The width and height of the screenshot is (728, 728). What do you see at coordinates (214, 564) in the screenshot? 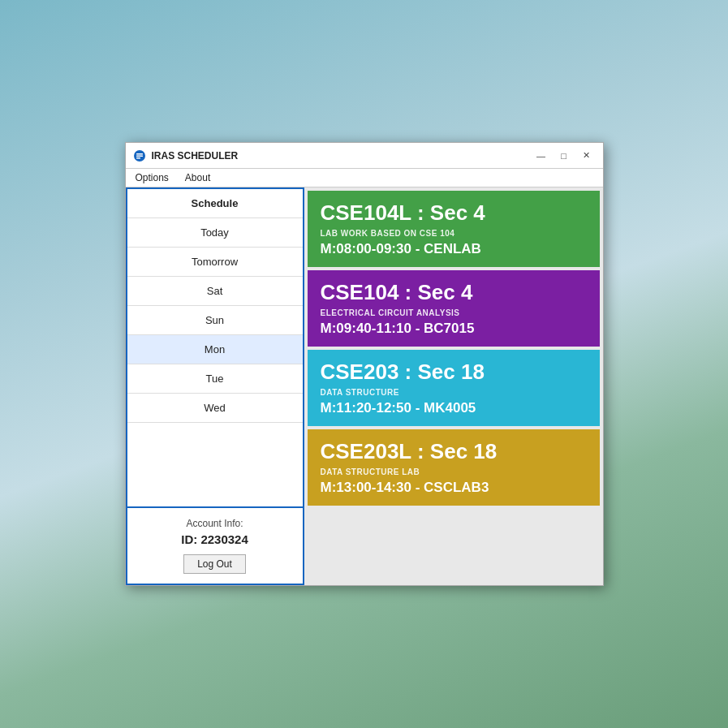
I see `logout-button: Log Out` at bounding box center [214, 564].